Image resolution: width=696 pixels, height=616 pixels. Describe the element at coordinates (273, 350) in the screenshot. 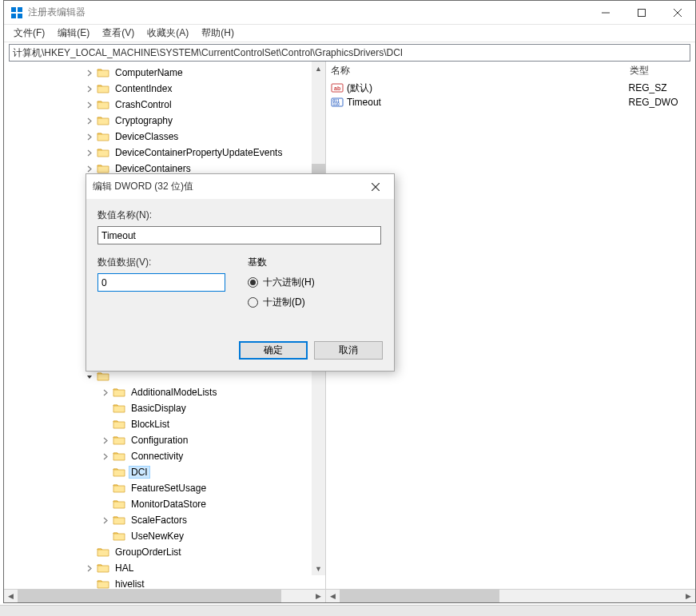

I see `ok-button: 确定` at that location.